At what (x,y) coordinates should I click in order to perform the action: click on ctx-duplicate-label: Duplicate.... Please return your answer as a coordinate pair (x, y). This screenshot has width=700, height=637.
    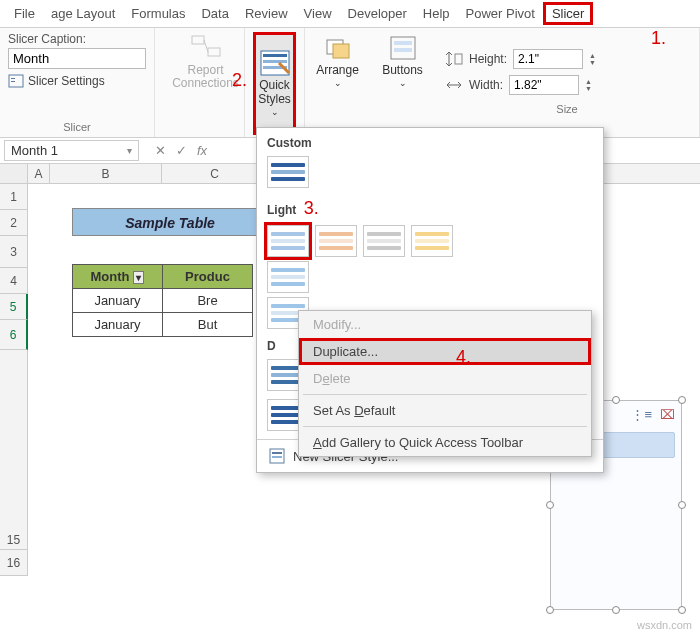
    Looking at the image, I should click on (346, 352).